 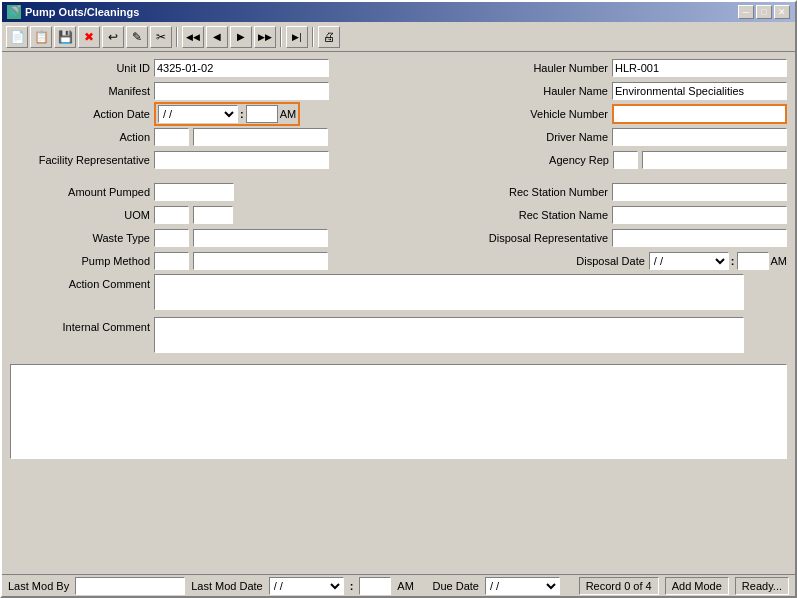 What do you see at coordinates (398, 238) in the screenshot?
I see `row-waste-disposal-rep: Waste Type Disposal Representative` at bounding box center [398, 238].